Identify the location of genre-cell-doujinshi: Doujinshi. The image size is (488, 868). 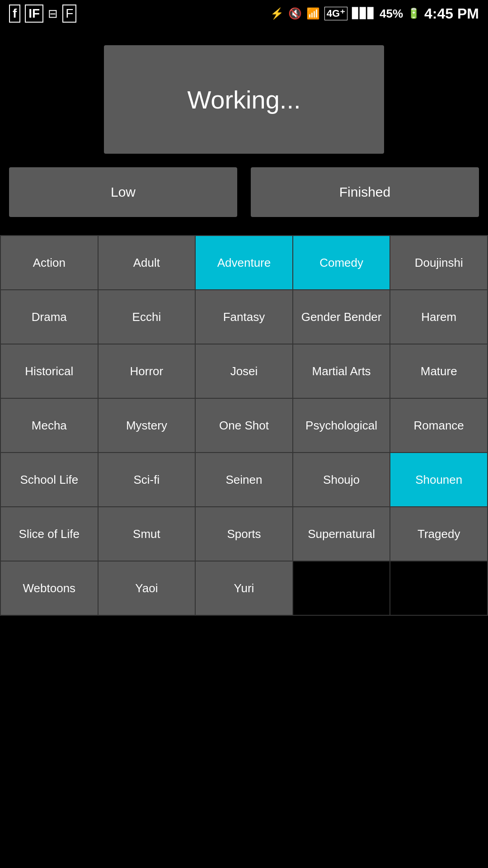
(439, 263).